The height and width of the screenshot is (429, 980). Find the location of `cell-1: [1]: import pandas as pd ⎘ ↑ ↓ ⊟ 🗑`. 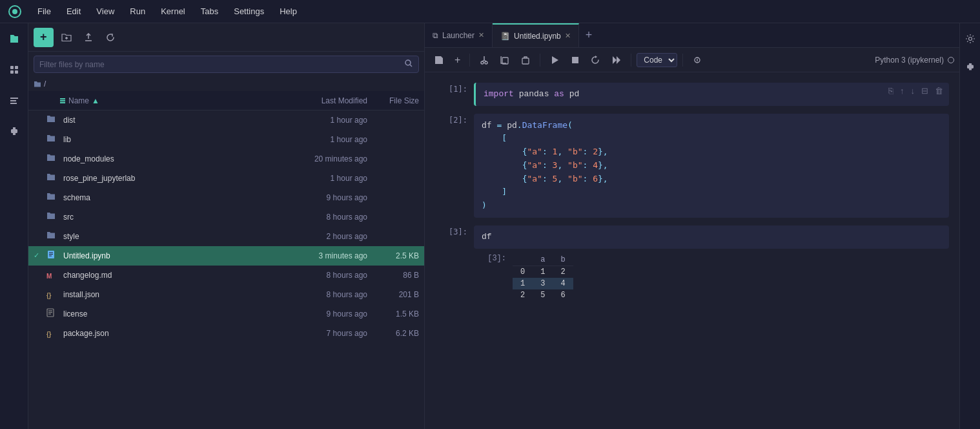

cell-1: [1]: import pandas as pd ⎘ ↑ ↓ ⊟ 🗑 is located at coordinates (692, 94).